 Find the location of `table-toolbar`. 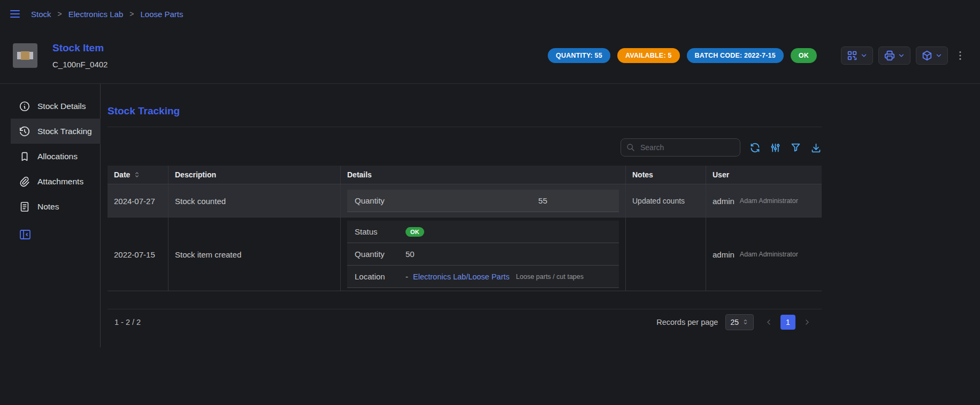

table-toolbar is located at coordinates (464, 147).